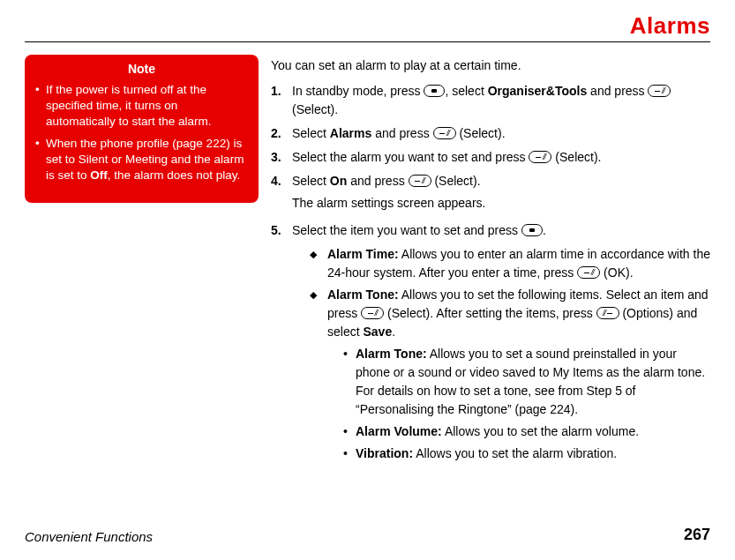 The width and height of the screenshot is (735, 560). Describe the element at coordinates (141, 143) in the screenshot. I see `note-body: If the power is turned off at the specif…` at that location.